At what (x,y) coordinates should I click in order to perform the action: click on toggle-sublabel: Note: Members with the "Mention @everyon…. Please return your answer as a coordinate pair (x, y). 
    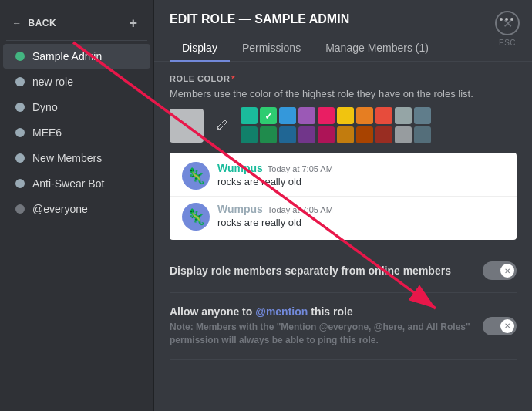
    Looking at the image, I should click on (326, 334).